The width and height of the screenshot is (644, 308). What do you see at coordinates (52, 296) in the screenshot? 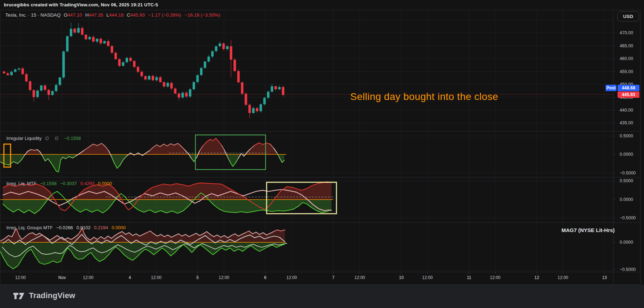
I see `tradingview-logo-text: TradingView` at bounding box center [52, 296].